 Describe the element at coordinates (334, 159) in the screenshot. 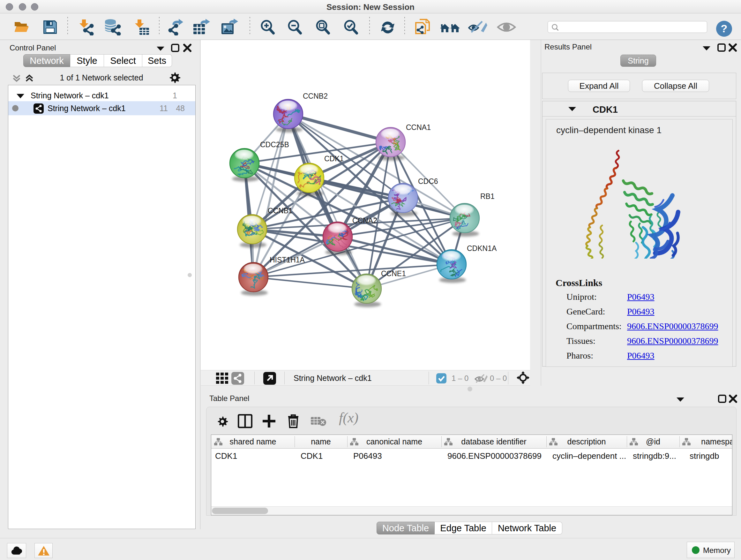

I see `svg-text: CDK1` at that location.